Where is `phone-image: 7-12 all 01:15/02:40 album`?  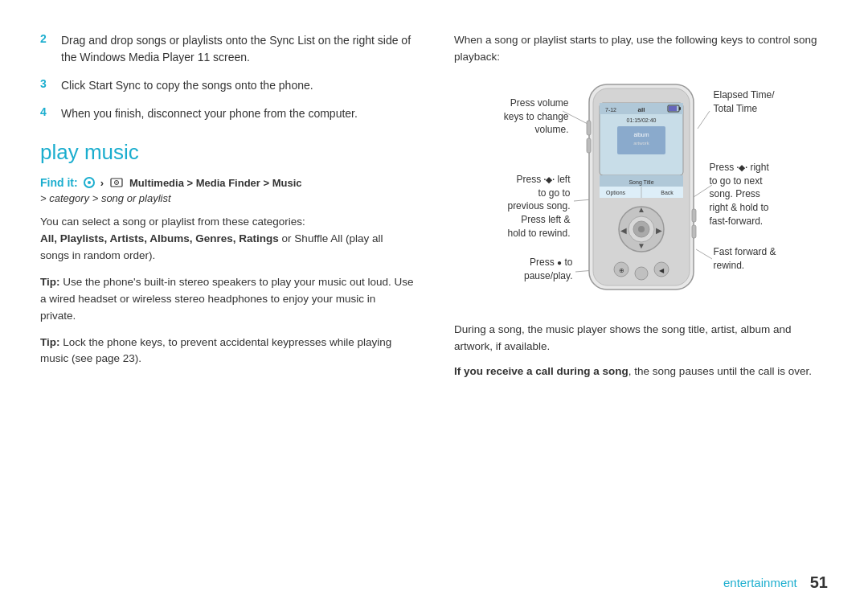
phone-image: 7-12 all 01:15/02:40 album is located at coordinates (641, 185).